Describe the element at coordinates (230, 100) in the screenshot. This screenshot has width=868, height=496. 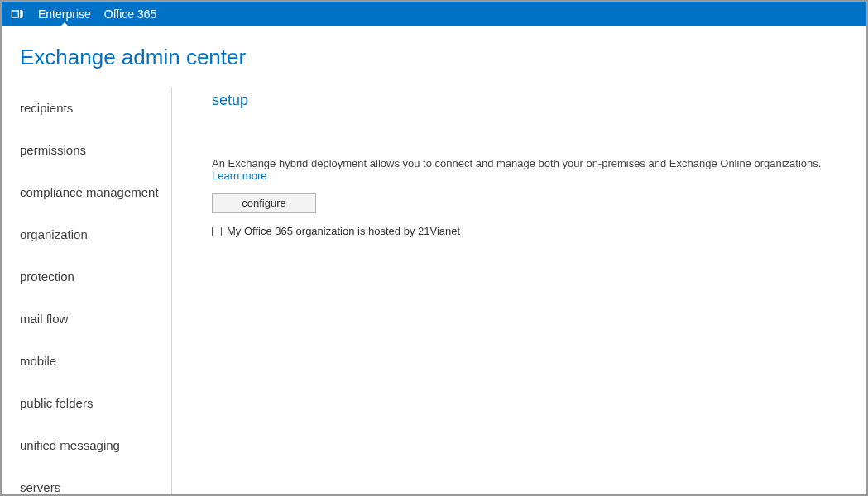
I see `tab-setup: setup` at that location.